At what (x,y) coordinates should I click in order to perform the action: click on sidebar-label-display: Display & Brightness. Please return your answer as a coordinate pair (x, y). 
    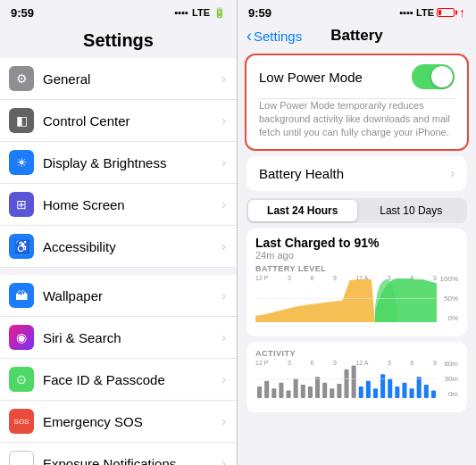
    Looking at the image, I should click on (132, 162).